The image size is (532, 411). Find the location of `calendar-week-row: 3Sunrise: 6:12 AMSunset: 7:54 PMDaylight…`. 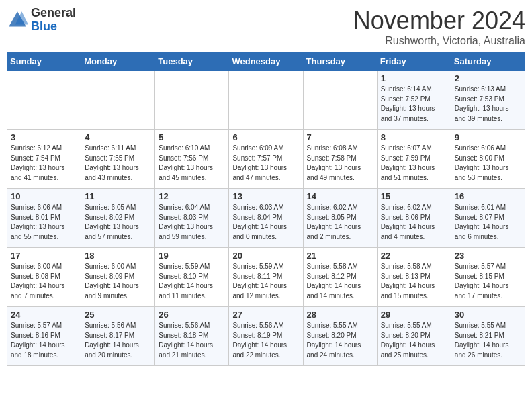

calendar-week-row: 3Sunrise: 6:12 AMSunset: 7:54 PMDaylight… is located at coordinates (266, 159).